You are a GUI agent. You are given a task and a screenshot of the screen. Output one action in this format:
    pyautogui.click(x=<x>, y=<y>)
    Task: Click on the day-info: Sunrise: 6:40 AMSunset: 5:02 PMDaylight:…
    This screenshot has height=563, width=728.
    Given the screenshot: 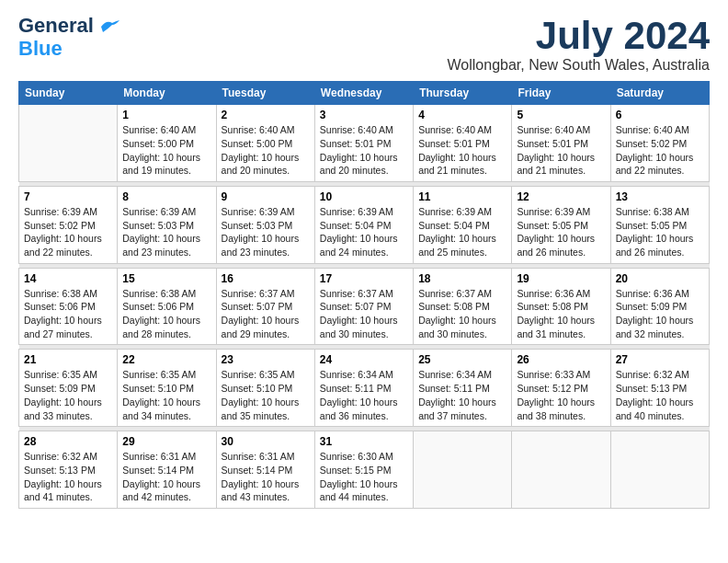 What is the action you would take?
    pyautogui.click(x=660, y=151)
    